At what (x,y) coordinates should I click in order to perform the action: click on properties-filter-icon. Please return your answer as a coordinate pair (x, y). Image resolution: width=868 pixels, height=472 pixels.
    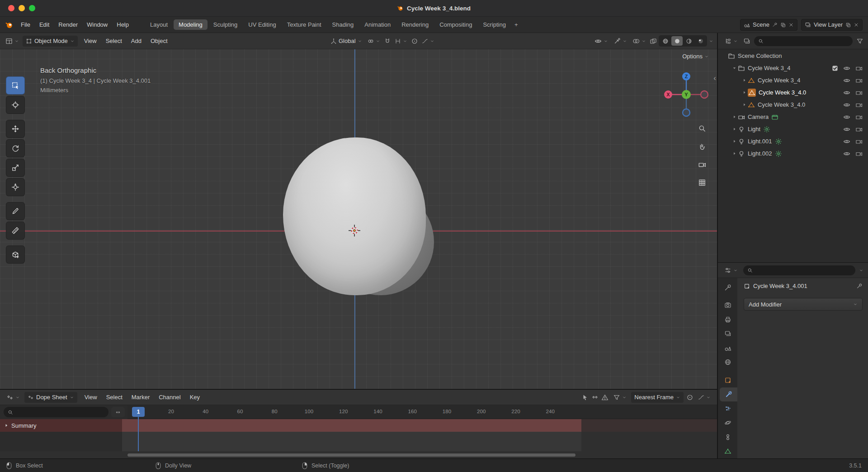
    Looking at the image, I should click on (861, 270).